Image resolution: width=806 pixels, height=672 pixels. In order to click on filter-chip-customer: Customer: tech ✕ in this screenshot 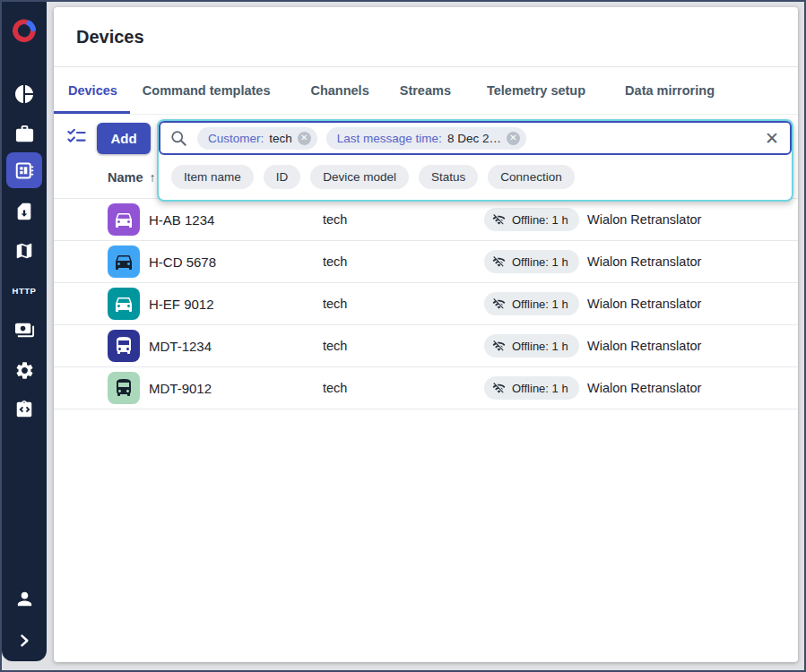, I will do `click(257, 138)`.